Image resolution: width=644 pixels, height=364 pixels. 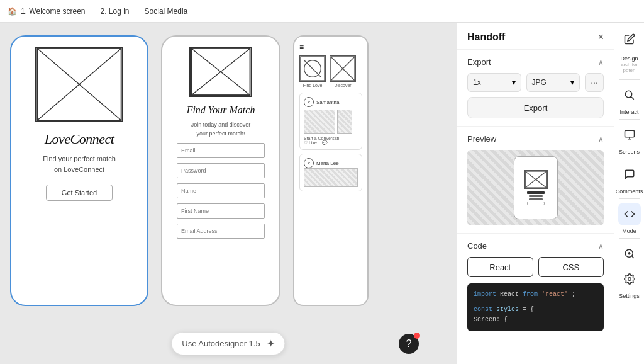 I want to click on welcome-screen: LoveConnect Find your perfect match on L…, so click(x=79, y=171).